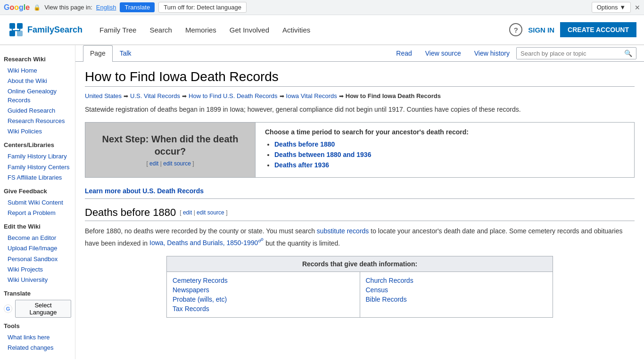  What do you see at coordinates (312, 96) in the screenshot?
I see `breadcrumb-link-iowa-vital: Iowa Vital Records` at bounding box center [312, 96].